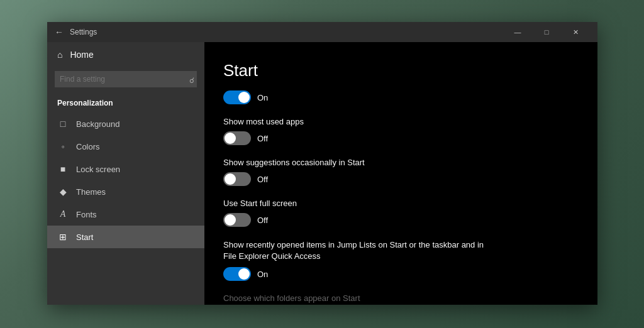  I want to click on toggle-row-most-used-apps: Off, so click(397, 138).